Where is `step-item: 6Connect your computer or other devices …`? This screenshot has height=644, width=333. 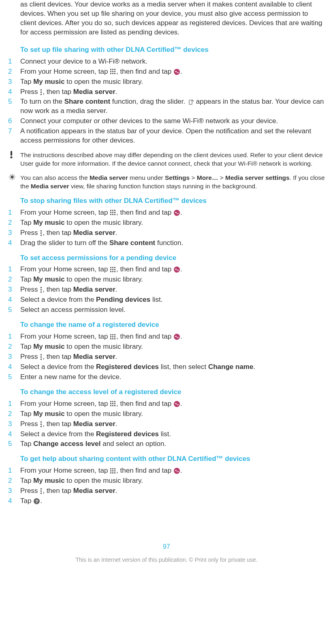 step-item: 6Connect your computer or other devices … is located at coordinates (166, 122).